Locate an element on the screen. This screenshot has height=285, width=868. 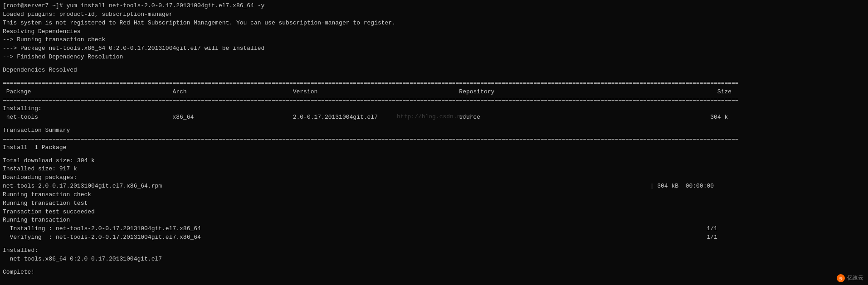
logo-text: 亿速云 is located at coordinates (855, 278).